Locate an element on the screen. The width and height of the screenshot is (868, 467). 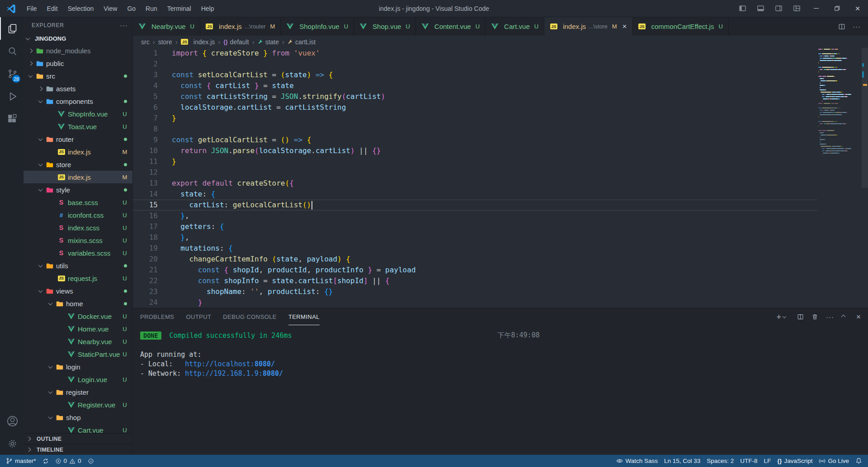
tree-item-Home.vue: Home.vueU is located at coordinates (78, 329).